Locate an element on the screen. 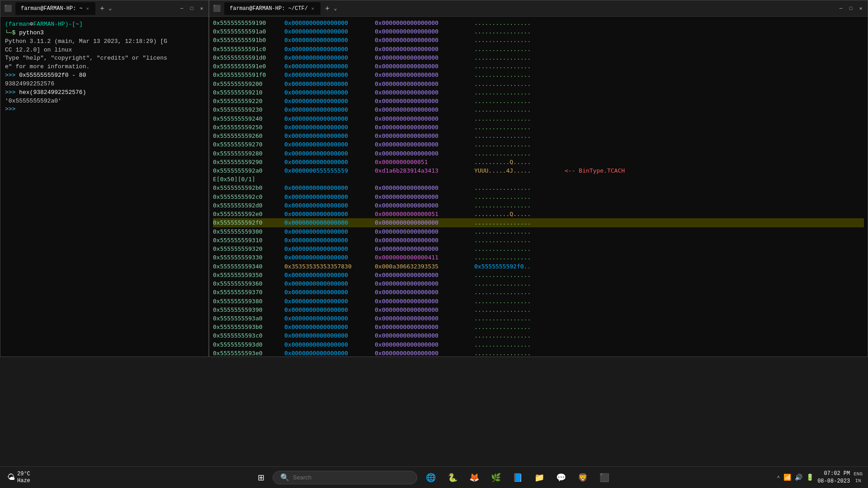 The width and height of the screenshot is (868, 488). search-icon: 🔍 is located at coordinates (285, 478).